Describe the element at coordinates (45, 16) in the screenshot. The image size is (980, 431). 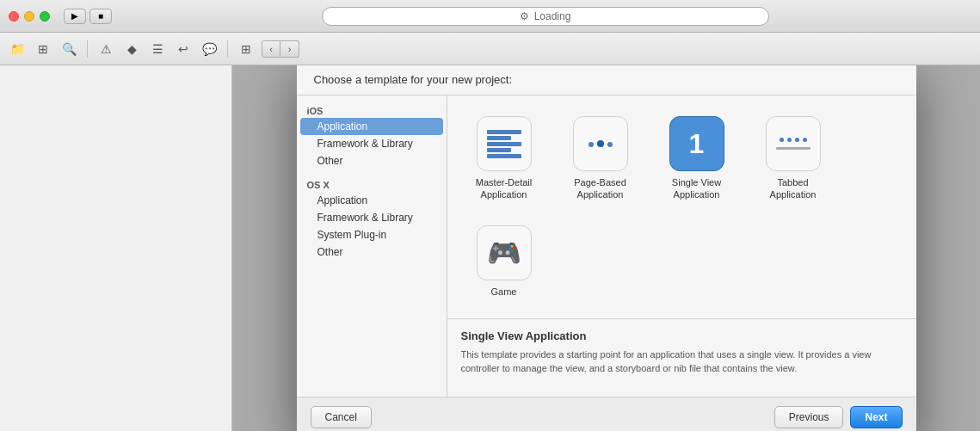
I see `maximize-button` at that location.